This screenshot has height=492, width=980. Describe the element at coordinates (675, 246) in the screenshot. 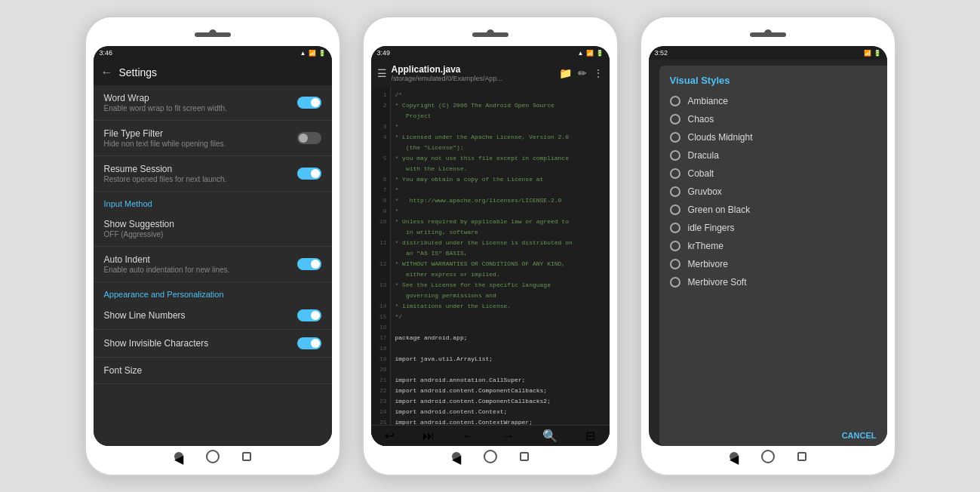

I see `radio-krtheme` at that location.